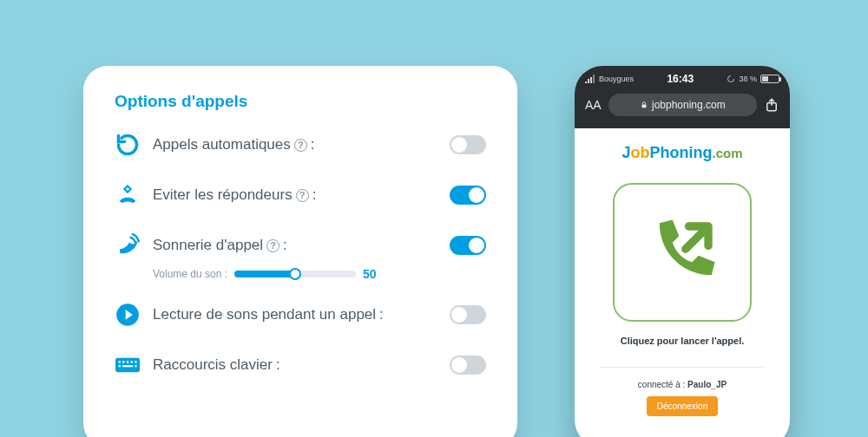 The image size is (868, 437). What do you see at coordinates (681, 153) in the screenshot?
I see `brand-ph: Phoning` at bounding box center [681, 153].